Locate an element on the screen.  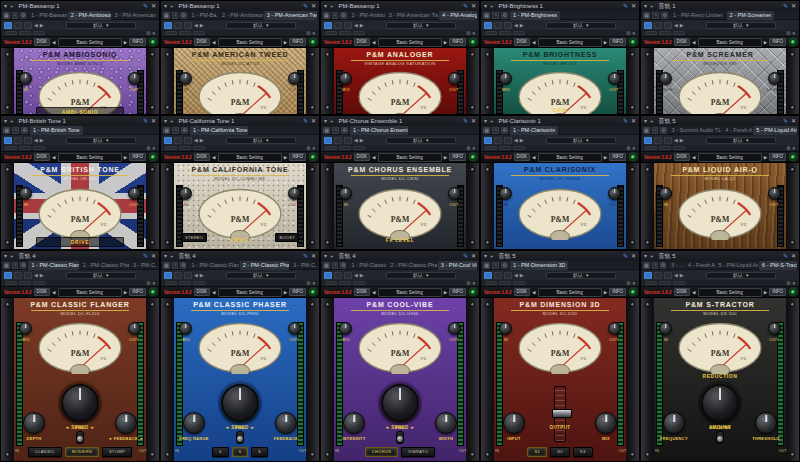
plugin-tab: 1 - PM-Brightness is located at coordinates (535, 16).